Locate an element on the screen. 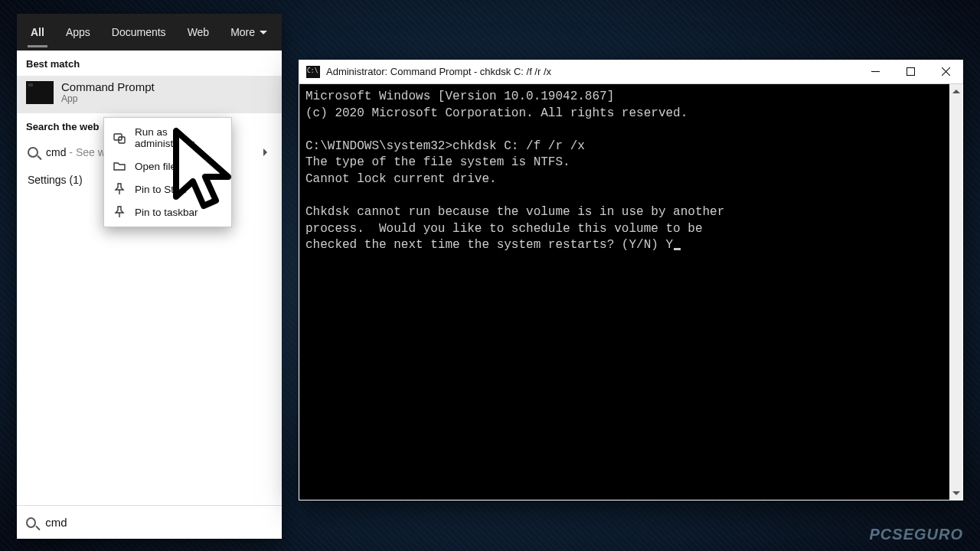  ctx-open-file-location: Open file location is located at coordinates (168, 166).